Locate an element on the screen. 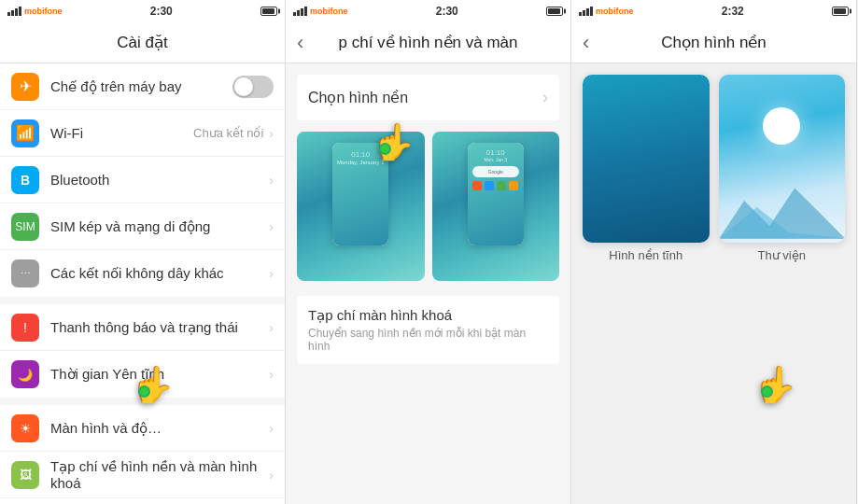  status-left-3: mobifone is located at coordinates (607, 11).